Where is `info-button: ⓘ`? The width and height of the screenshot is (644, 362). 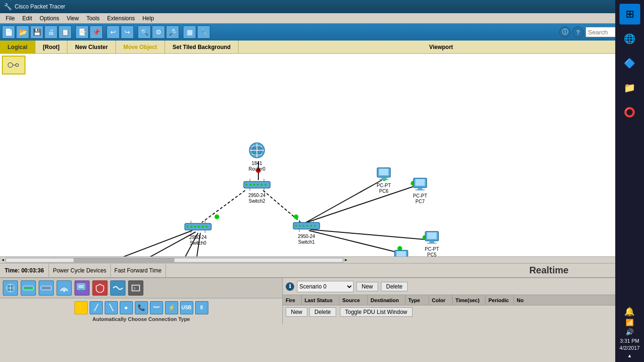
info-button: ⓘ is located at coordinates (565, 32).